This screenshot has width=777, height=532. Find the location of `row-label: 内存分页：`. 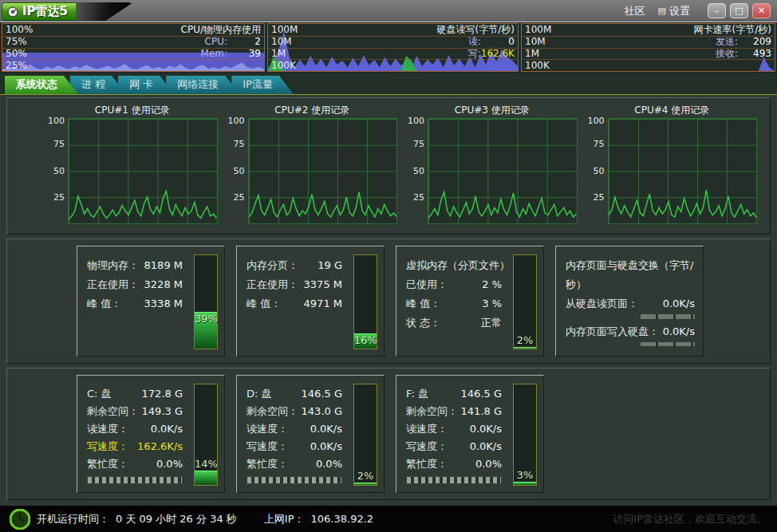

row-label: 内存分页： is located at coordinates (273, 266).